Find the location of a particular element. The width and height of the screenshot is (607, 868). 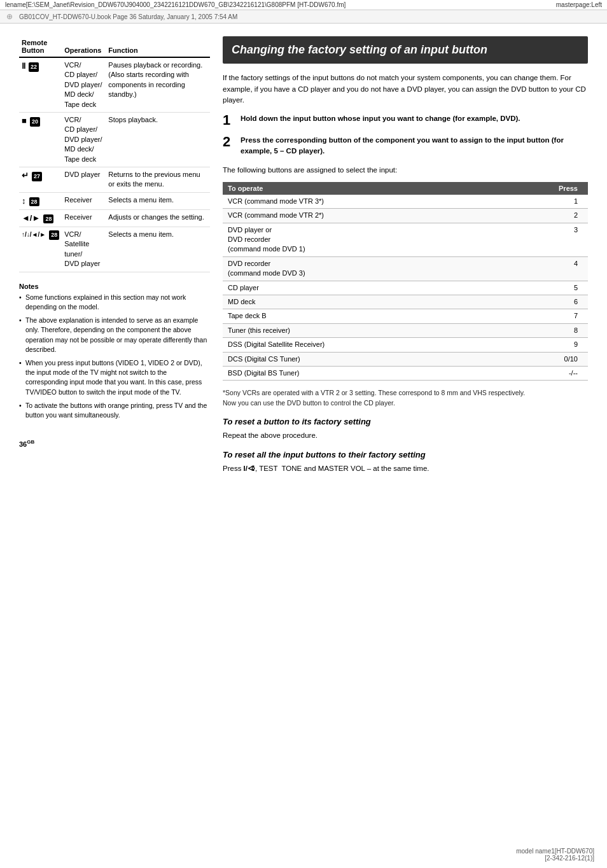

reset-heading-1: To reset a button to its factory setting is located at coordinates (405, 421).